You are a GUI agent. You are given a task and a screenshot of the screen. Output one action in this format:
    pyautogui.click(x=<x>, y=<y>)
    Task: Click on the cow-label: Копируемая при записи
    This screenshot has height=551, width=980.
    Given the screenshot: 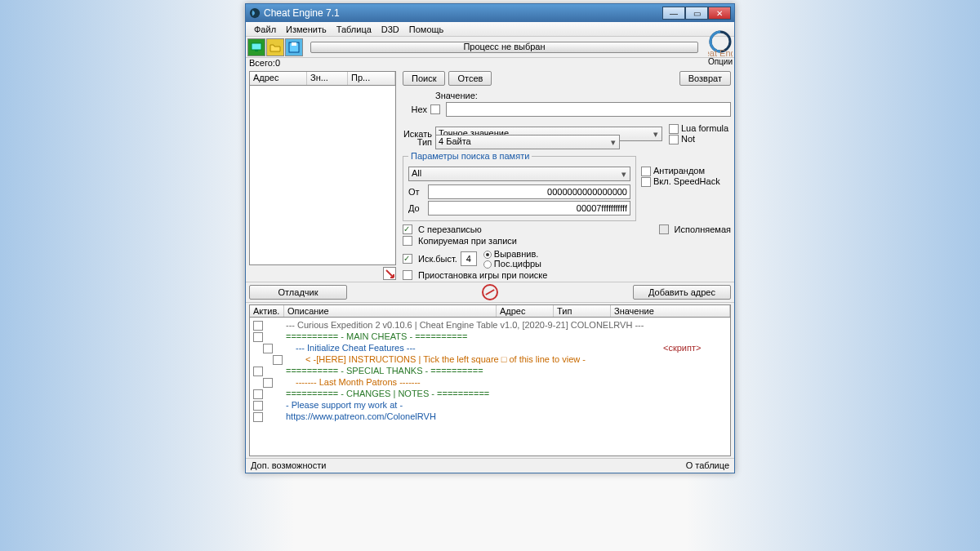 What is the action you would take?
    pyautogui.click(x=467, y=241)
    